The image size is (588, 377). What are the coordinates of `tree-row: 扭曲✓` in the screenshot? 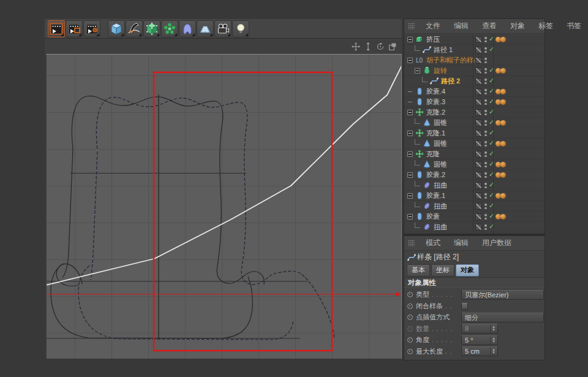 It's located at (474, 206).